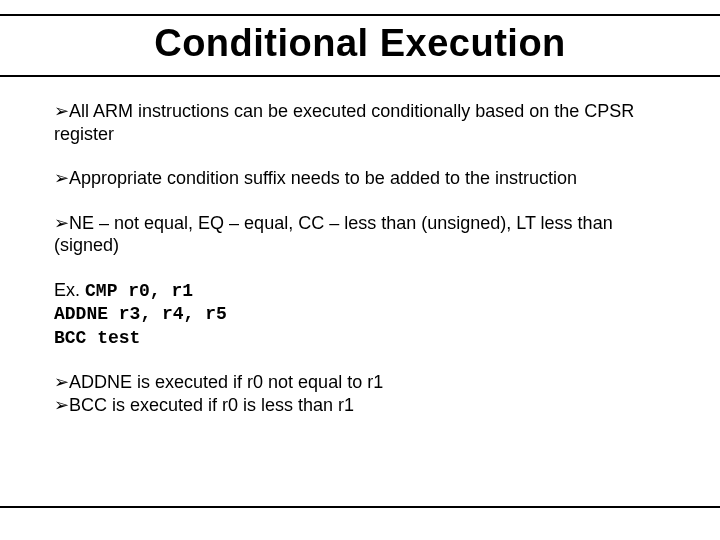 The width and height of the screenshot is (720, 540). Describe the element at coordinates (334, 234) in the screenshot. I see `bullet-text: NE – not equal, EQ – equal, CC – less th…` at that location.